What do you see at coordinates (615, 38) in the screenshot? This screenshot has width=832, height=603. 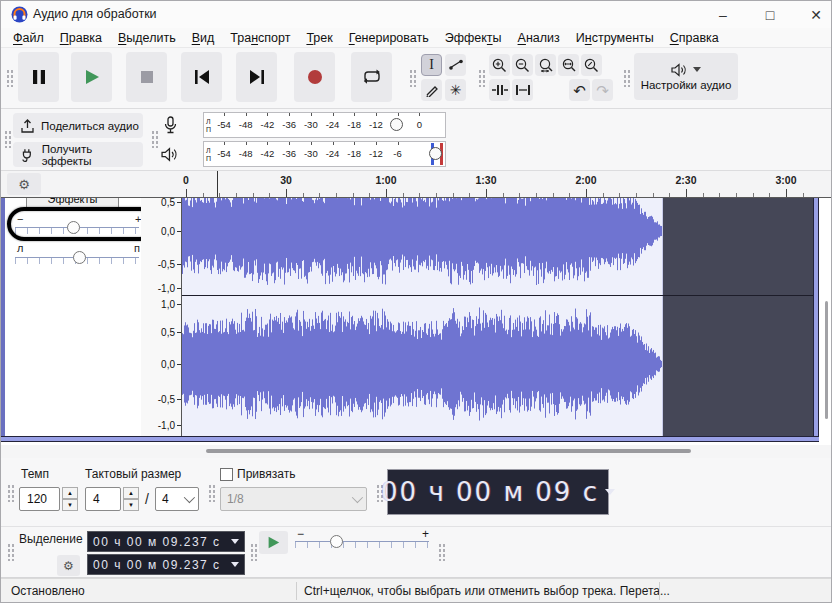 I see `menu-item-инструменты: Инструменты` at bounding box center [615, 38].